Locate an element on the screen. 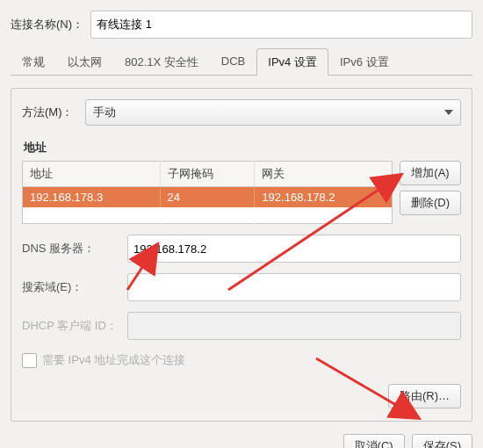 The image size is (483, 448). table-row: 192.168.178.3 24 192.168.178.2 is located at coordinates (207, 198).